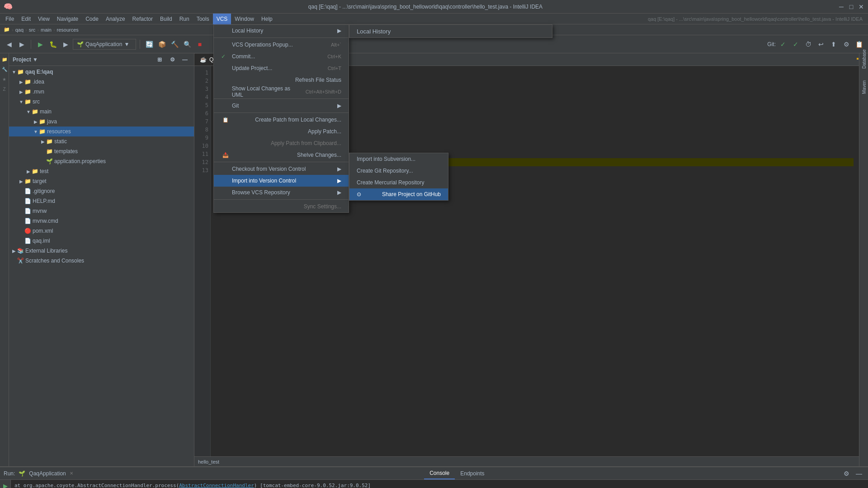  Describe the element at coordinates (281, 120) in the screenshot. I see `vcs-menu-create-patch: 📋 Create Patch from Local Changes...` at that location.